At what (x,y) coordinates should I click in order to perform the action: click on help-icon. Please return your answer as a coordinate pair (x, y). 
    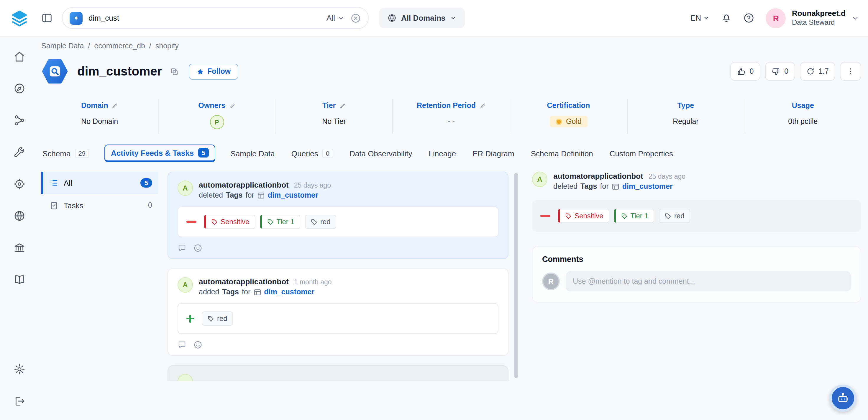
    Looking at the image, I should click on (749, 18).